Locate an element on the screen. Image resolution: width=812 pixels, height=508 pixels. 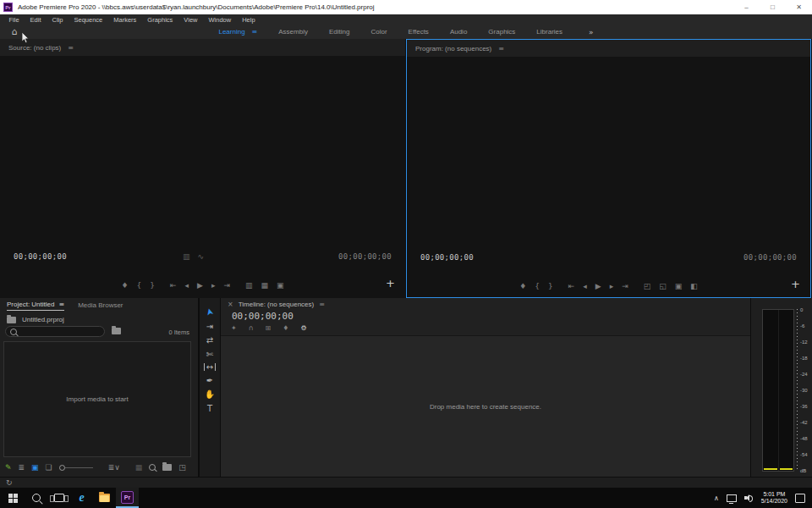
icon-view-button: ▣ is located at coordinates (36, 467).